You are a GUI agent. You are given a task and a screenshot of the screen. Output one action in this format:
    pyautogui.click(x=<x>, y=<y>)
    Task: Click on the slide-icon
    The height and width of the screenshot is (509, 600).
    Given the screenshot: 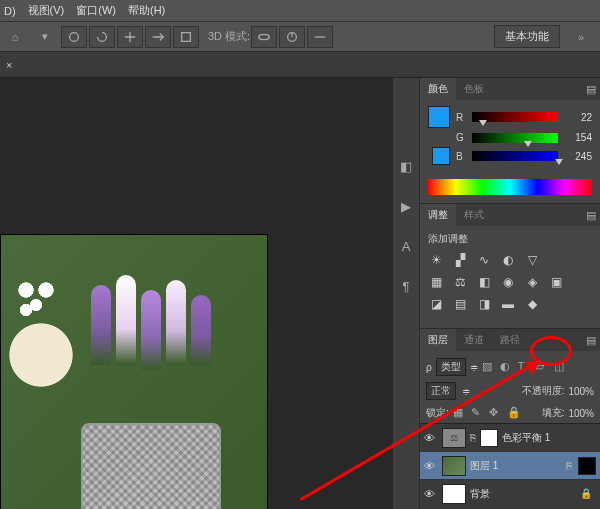 What is the action you would take?
    pyautogui.click(x=158, y=37)
    